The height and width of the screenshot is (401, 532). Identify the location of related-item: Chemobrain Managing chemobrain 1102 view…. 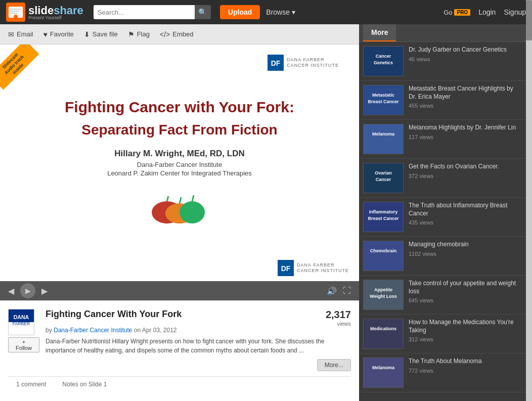
(442, 256).